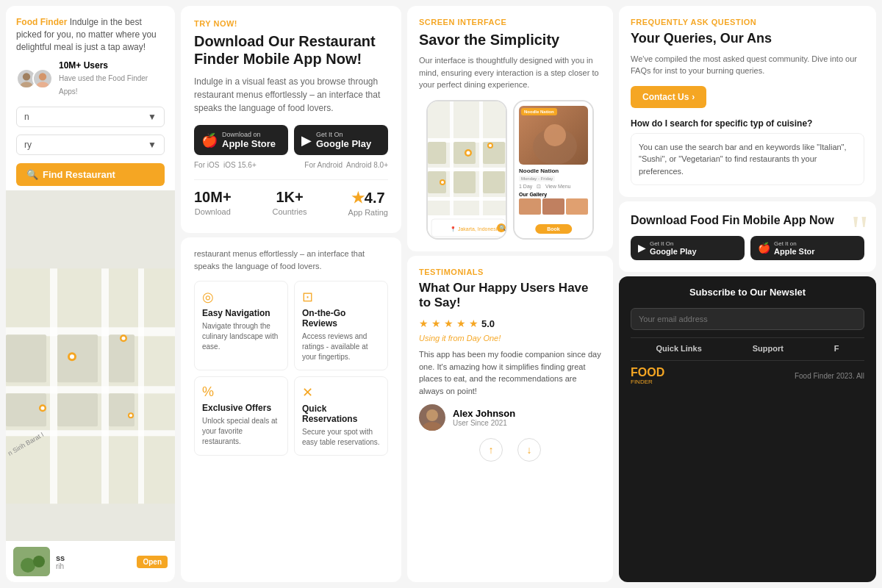 The width and height of the screenshot is (882, 588). I want to click on faq-desc: We've compiled the most asked quest comm…, so click(747, 65).